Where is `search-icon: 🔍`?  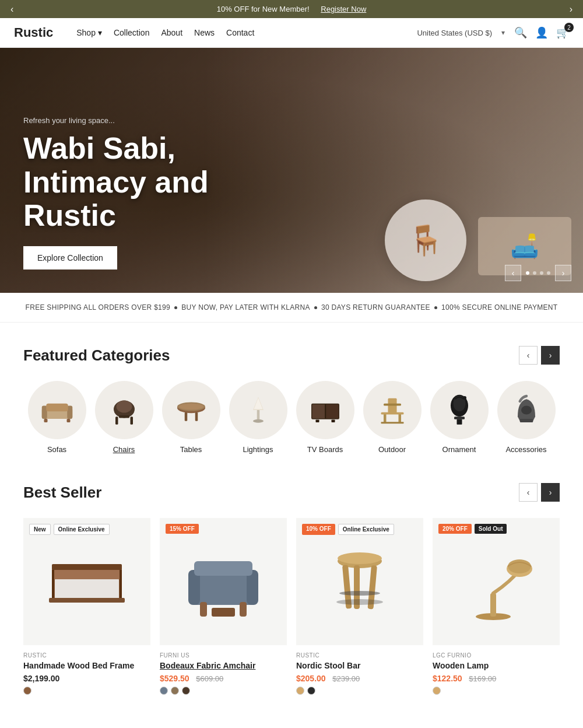 search-icon: 🔍 is located at coordinates (521, 33).